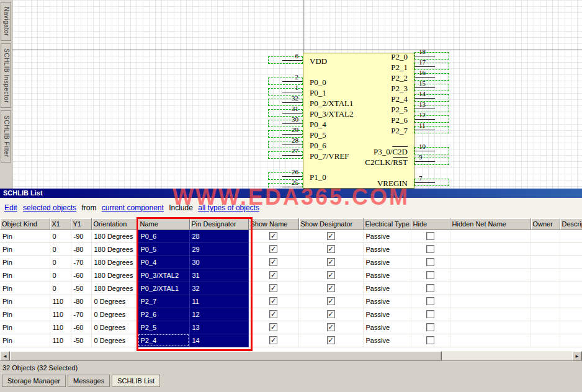  Describe the element at coordinates (50, 208) in the screenshot. I see `selected-objects-link: selected objects` at that location.